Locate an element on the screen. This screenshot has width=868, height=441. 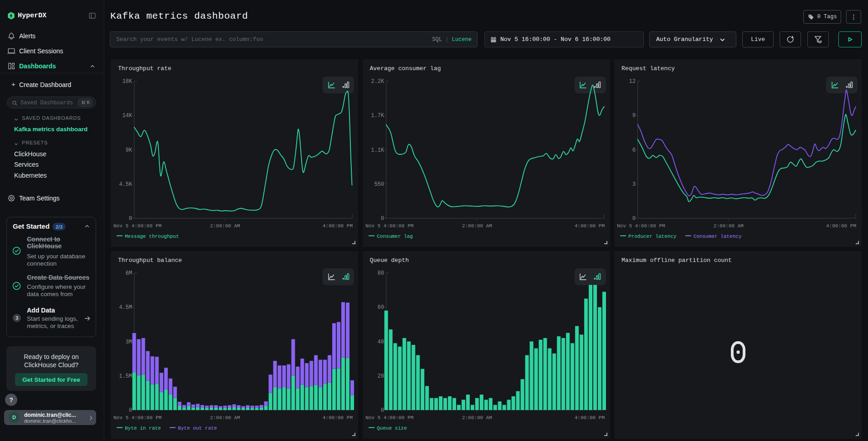
svg-text: 20 is located at coordinates (380, 376).